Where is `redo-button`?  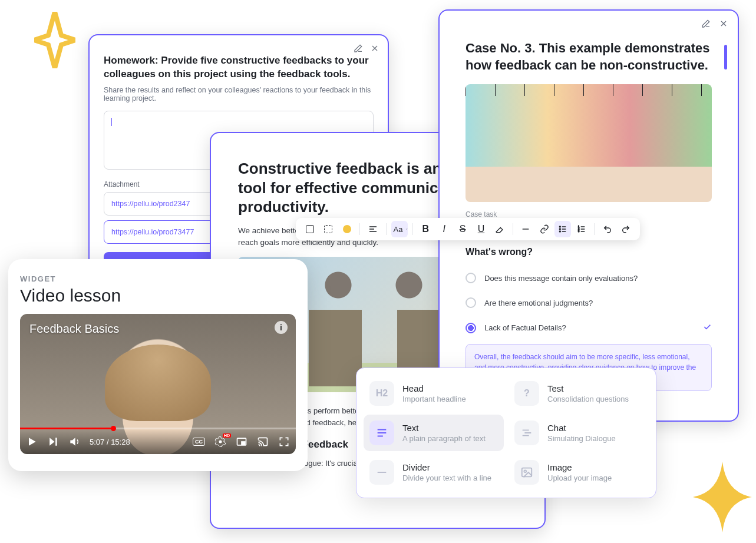 redo-button is located at coordinates (626, 229).